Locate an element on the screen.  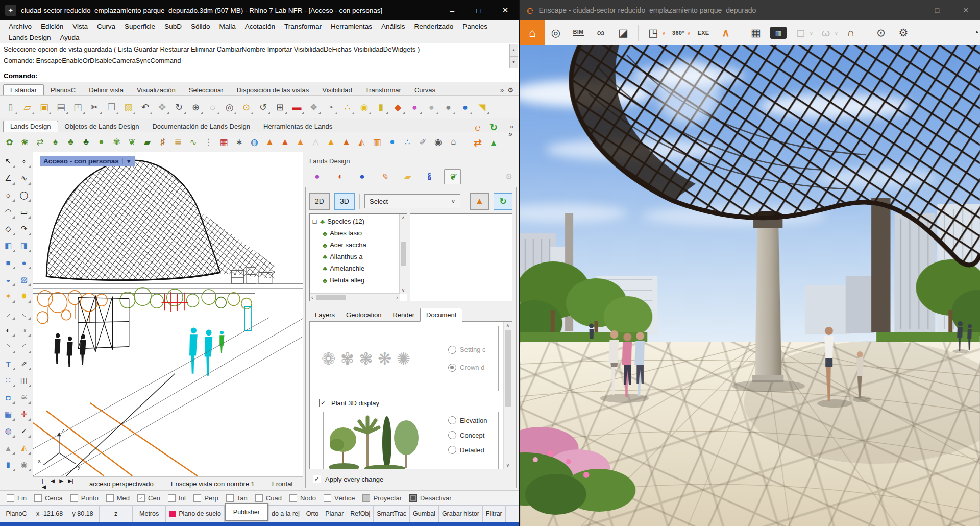
new-file-icon: ▯ is located at coordinates (10, 107).